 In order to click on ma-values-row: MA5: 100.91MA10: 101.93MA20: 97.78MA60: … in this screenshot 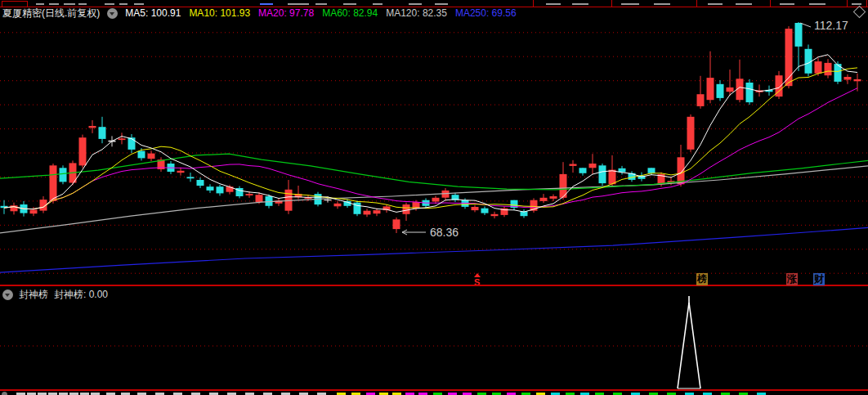, I will do `click(320, 13)`.